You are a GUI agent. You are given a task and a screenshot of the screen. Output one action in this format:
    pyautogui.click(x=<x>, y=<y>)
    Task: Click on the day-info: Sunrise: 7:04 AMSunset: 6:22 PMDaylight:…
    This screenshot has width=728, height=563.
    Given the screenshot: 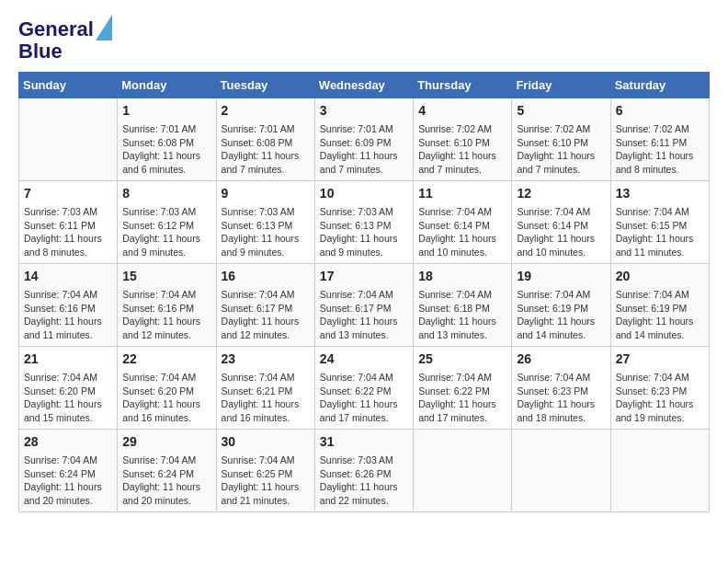 What is the action you would take?
    pyautogui.click(x=462, y=397)
    